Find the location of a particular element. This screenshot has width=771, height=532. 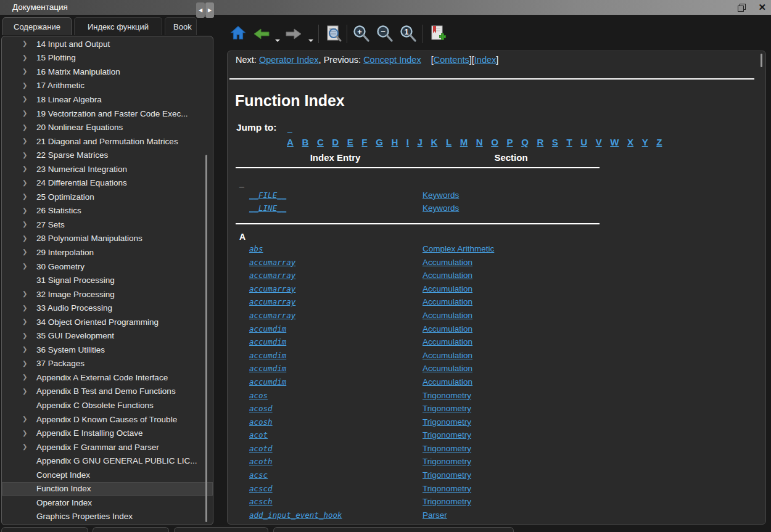

sidebar-item-25-optimization: ❯25 Optimization is located at coordinates (107, 197).